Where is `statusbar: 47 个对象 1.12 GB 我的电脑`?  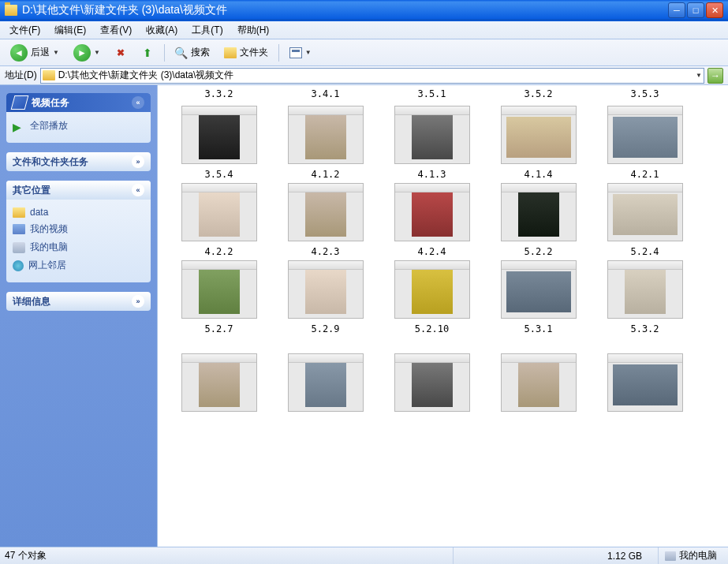 statusbar: 47 个对象 1.12 GB 我的电脑 is located at coordinates (364, 555).